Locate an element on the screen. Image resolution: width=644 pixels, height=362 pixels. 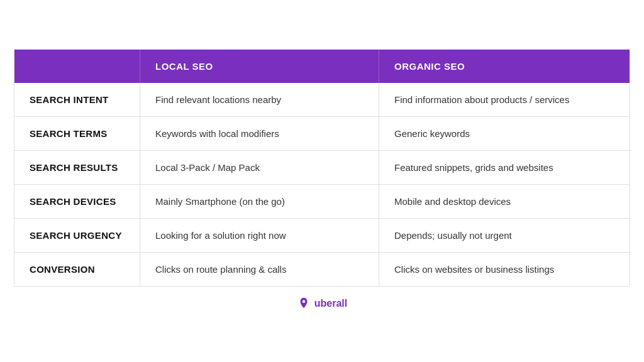
row-label: SEARCH RESULTS is located at coordinates (77, 168).